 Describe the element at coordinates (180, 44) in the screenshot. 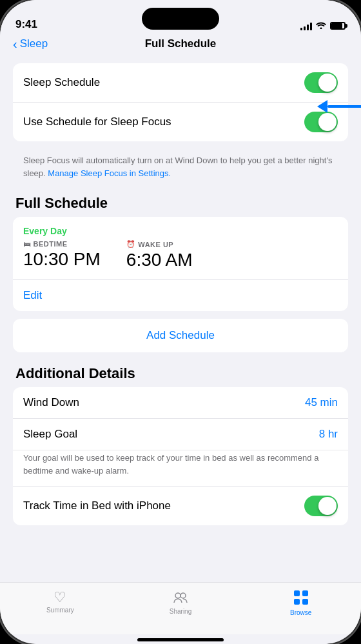

I see `page-title: Full Schedule` at that location.